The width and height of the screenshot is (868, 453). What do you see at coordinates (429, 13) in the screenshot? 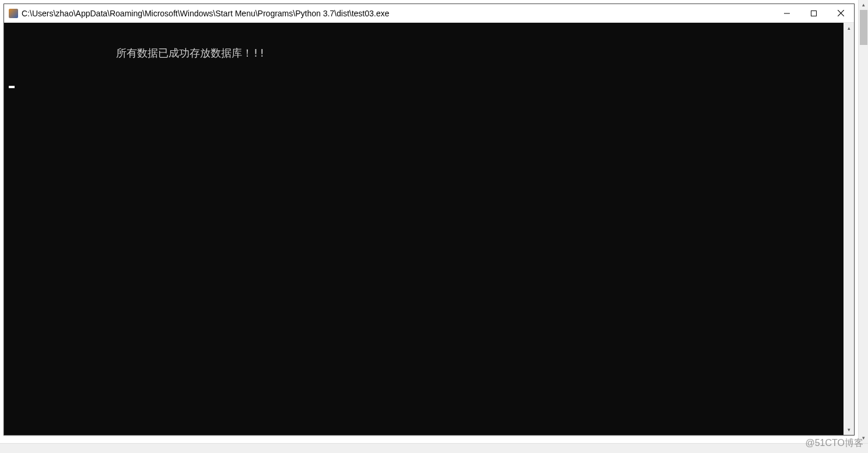
I see `titlebar: C:\Users\zhao\AppData\Roaming\Microsoft\…` at bounding box center [429, 13].